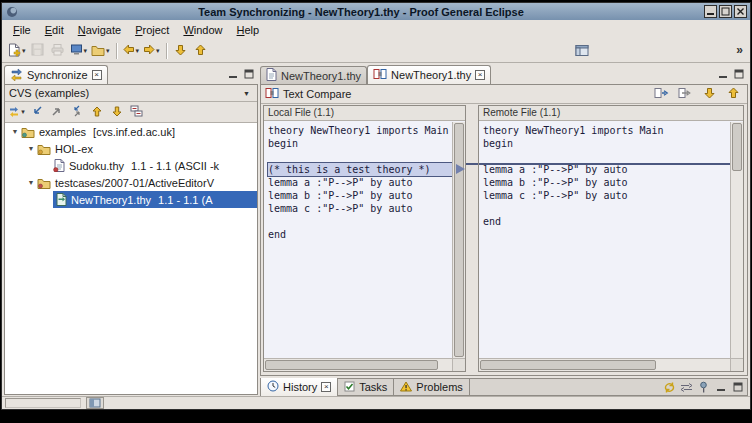 The height and width of the screenshot is (423, 752). What do you see at coordinates (582, 51) in the screenshot?
I see `perspective-button` at bounding box center [582, 51].